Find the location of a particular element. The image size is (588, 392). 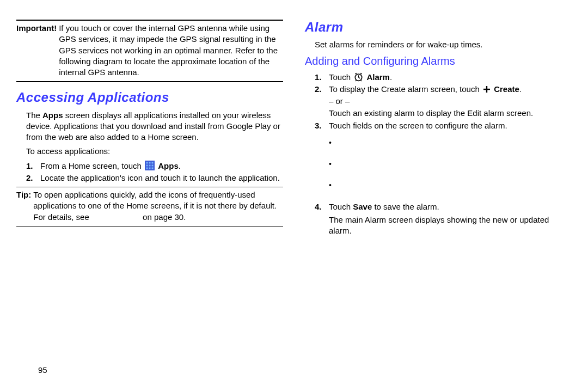

step-number: 4. is located at coordinates (322, 219).